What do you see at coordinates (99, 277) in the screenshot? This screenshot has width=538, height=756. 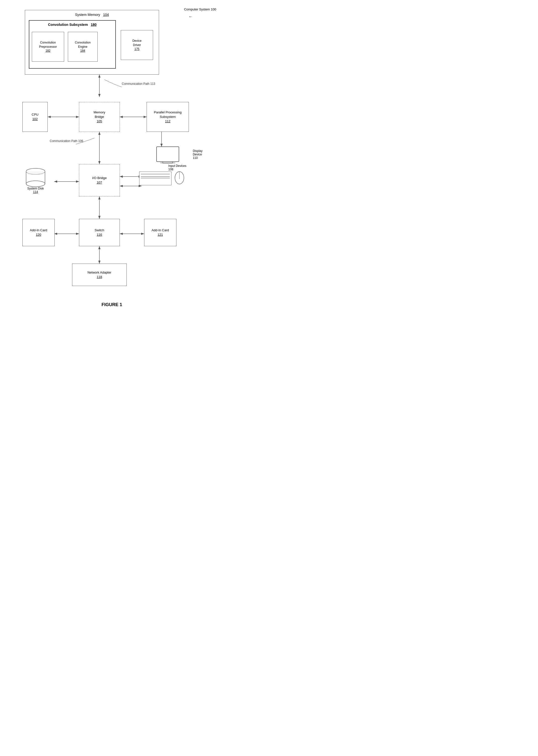 I see `network-adapter-num: 118` at bounding box center [99, 277].